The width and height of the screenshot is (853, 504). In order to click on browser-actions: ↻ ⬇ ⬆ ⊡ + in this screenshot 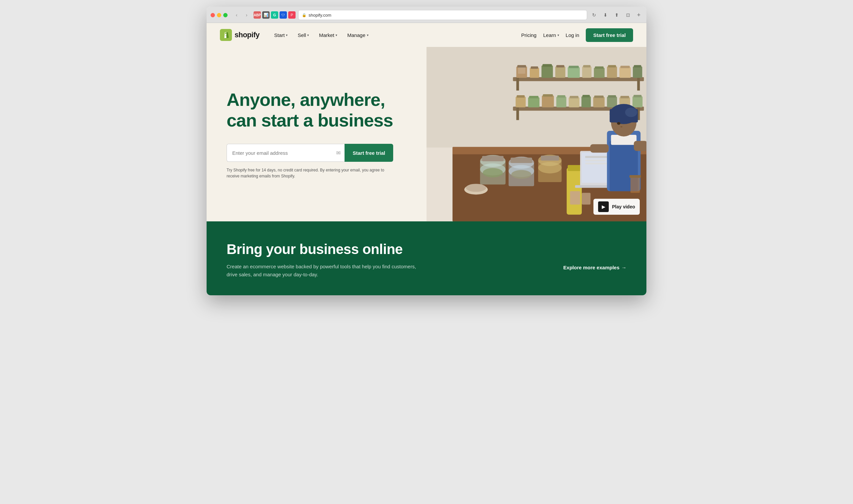, I will do `click(616, 15)`.